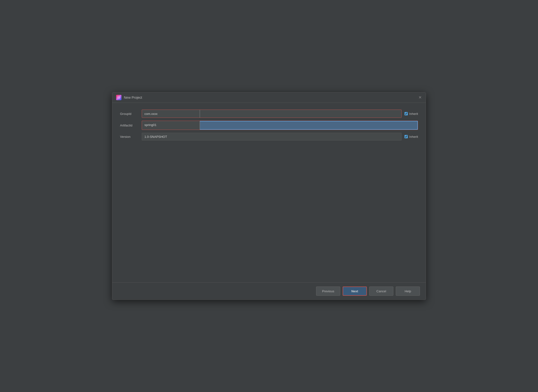 This screenshot has width=538, height=392. I want to click on artifactid-right-section, so click(309, 125).